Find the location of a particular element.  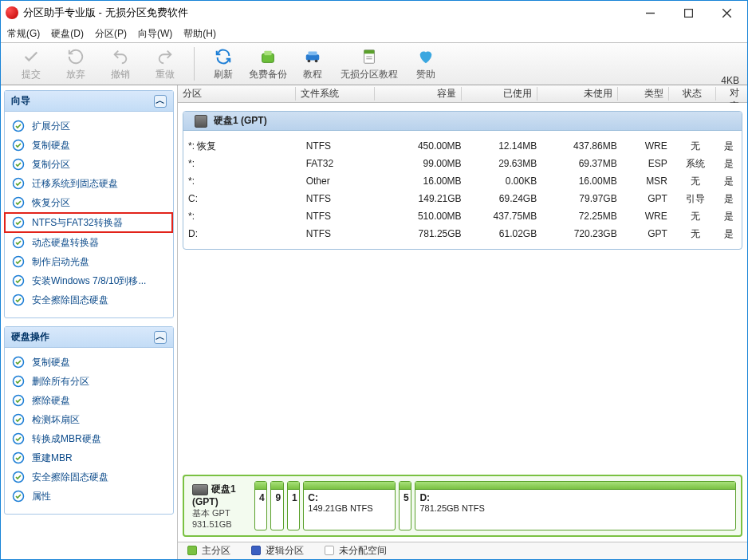

legend-bar: 主分区 逻辑分区 未分配空间 is located at coordinates (463, 550).